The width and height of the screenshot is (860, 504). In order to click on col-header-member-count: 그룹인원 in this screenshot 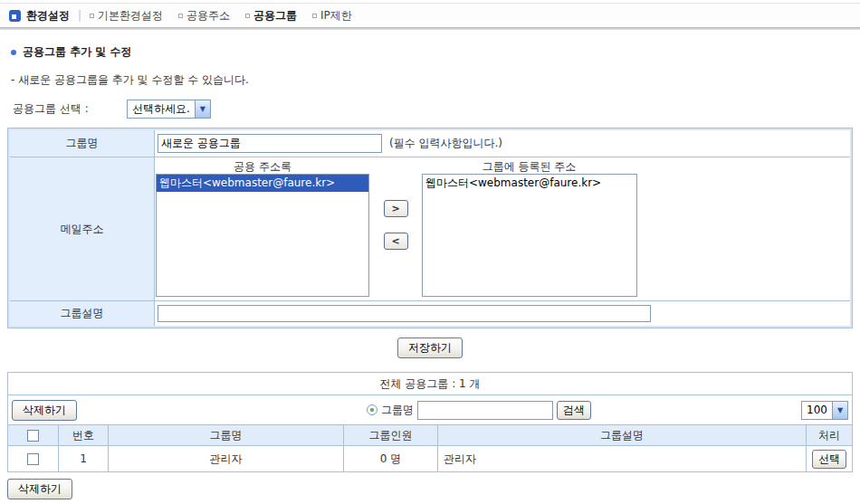, I will do `click(391, 436)`.